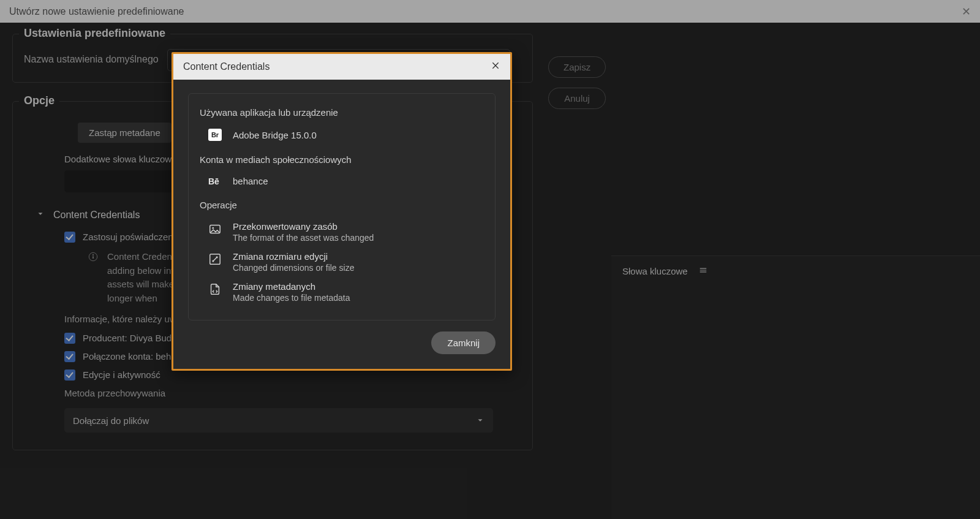 Image resolution: width=980 pixels, height=519 pixels. I want to click on create-preset-title: Utwórz nowe ustawienie predefiniowane, so click(97, 12).